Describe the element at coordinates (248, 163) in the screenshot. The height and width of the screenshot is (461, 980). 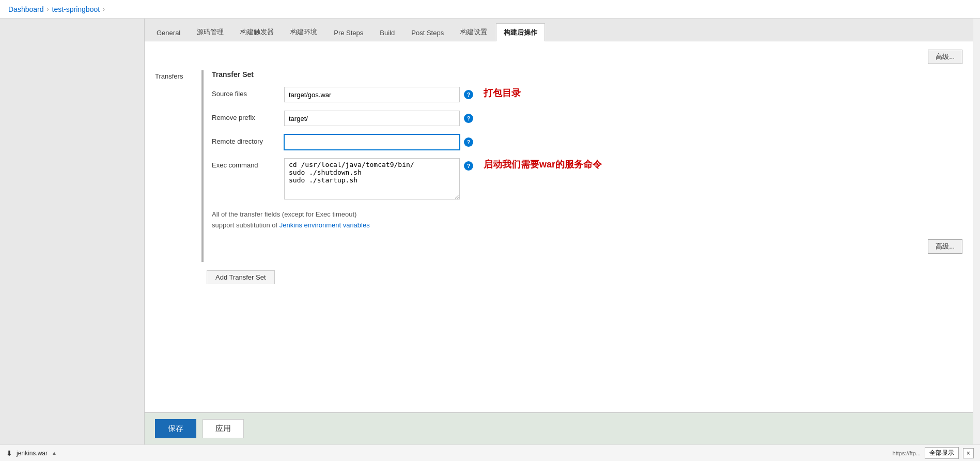
I see `exec-command-label: Exec command` at that location.